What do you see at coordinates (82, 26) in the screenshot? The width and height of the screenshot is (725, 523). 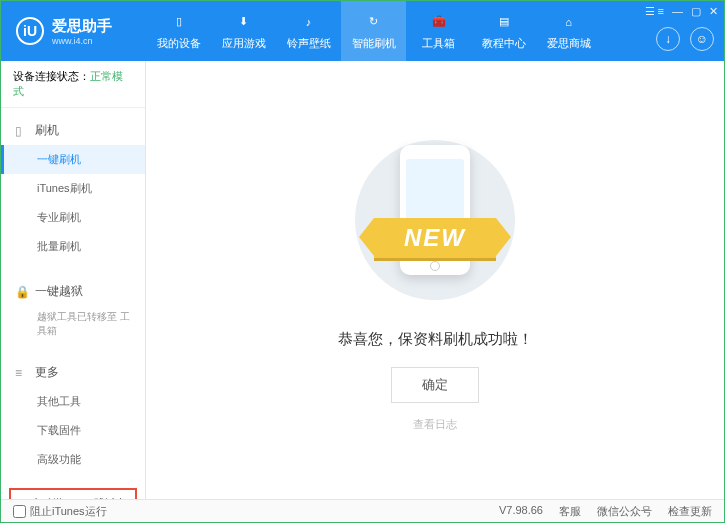 I see `app-name: 爱思助手` at bounding box center [82, 26].